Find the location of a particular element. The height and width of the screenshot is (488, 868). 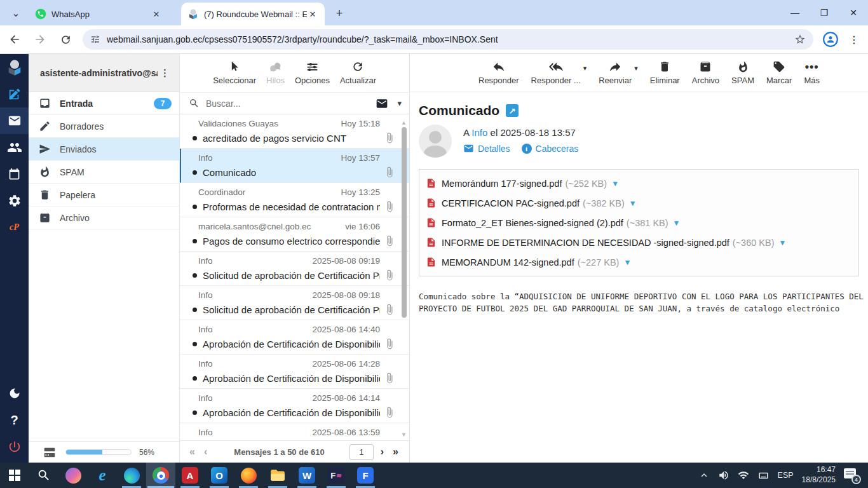

close-button: ✕ is located at coordinates (853, 13).